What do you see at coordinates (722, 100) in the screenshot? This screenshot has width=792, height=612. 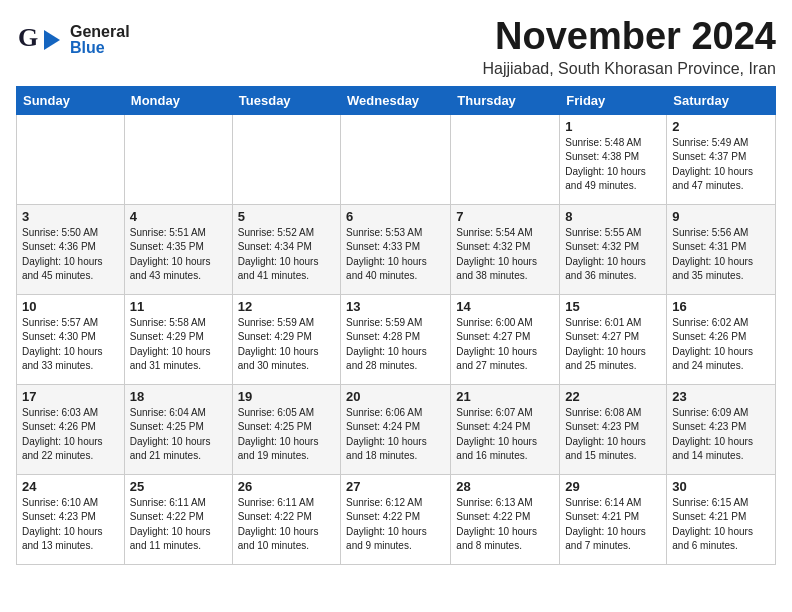 I see `weekday-header-saturday: Saturday` at bounding box center [722, 100].